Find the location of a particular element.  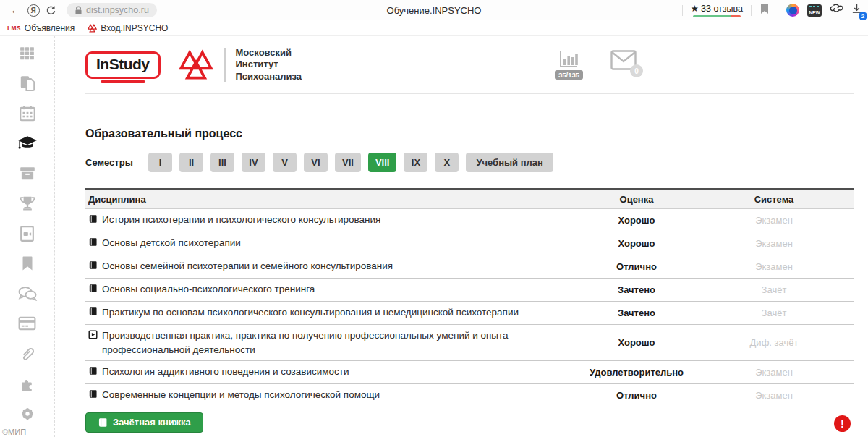

lock-icon is located at coordinates (78, 10).